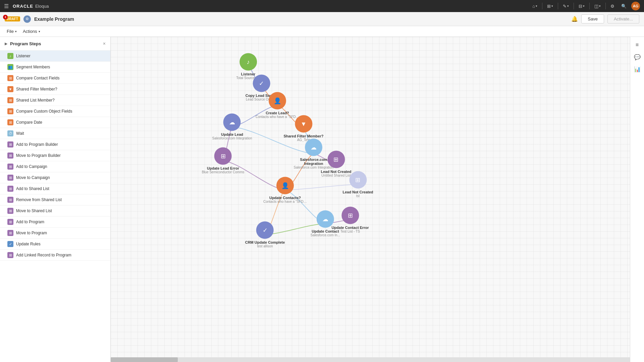  What do you see at coordinates (304, 124) in the screenshot?
I see `node-circle-shared-filter: ▼` at bounding box center [304, 124].